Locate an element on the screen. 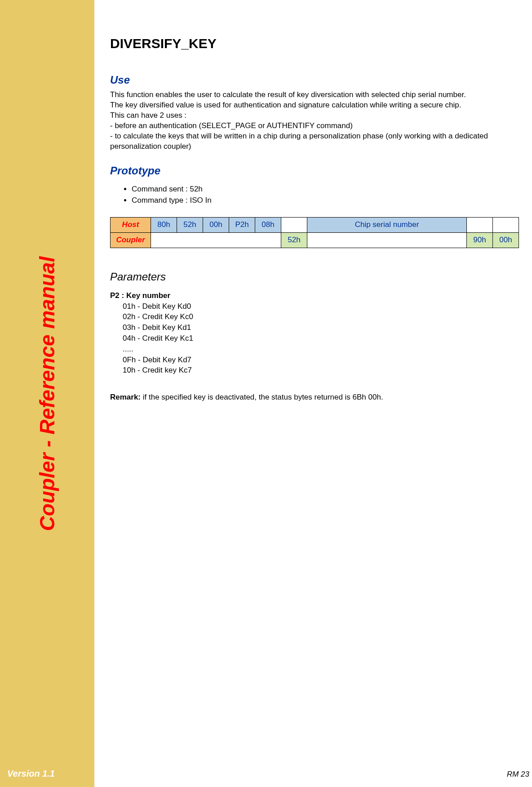  p2-item: 03h - Debit Key Kd1 is located at coordinates (321, 328).